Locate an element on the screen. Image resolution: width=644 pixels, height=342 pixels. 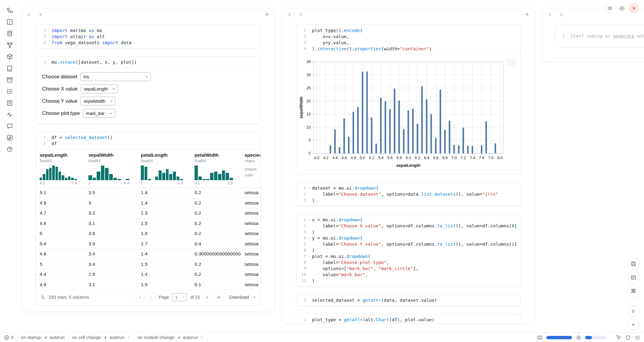
chat-icon is located at coordinates (10, 126).